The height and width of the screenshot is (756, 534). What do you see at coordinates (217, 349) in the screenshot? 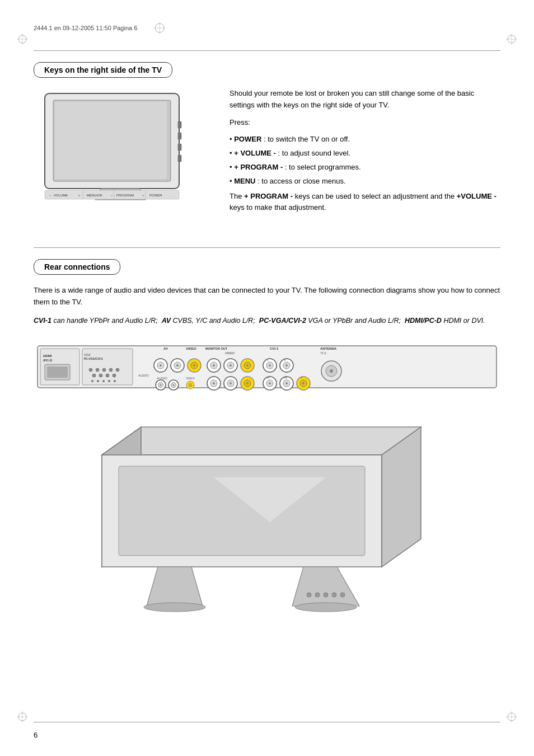
I see `svg-text: MONITOR OUT` at bounding box center [217, 349].